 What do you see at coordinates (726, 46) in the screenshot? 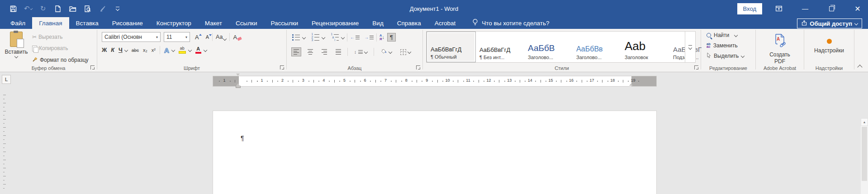
I see `replace-label: Заменить` at bounding box center [726, 46].